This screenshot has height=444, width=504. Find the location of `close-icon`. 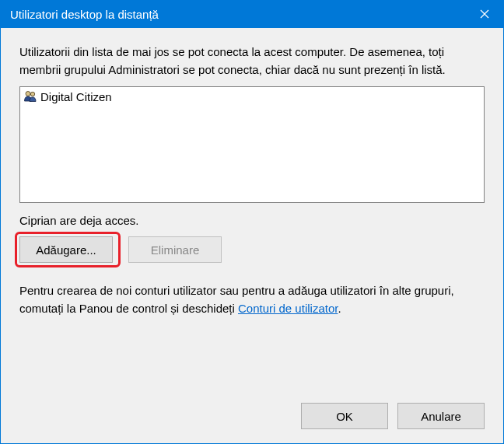

close-icon is located at coordinates (485, 15).